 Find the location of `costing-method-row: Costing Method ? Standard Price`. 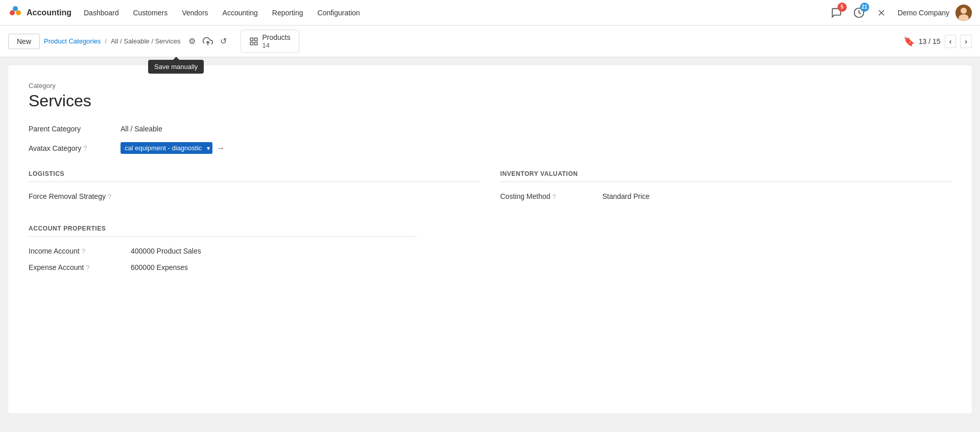

costing-method-row: Costing Method ? Standard Price is located at coordinates (726, 196).